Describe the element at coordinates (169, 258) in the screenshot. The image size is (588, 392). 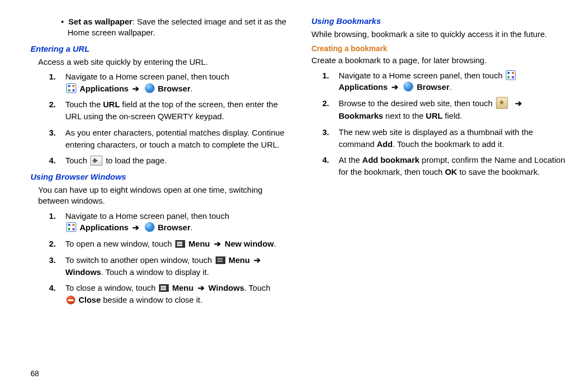
I see `windows-steps: 1. Navigate to a Home screen panel, then…` at that location.